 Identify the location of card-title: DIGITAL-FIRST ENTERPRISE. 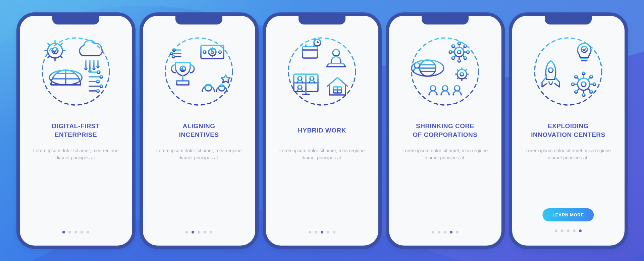
(76, 130).